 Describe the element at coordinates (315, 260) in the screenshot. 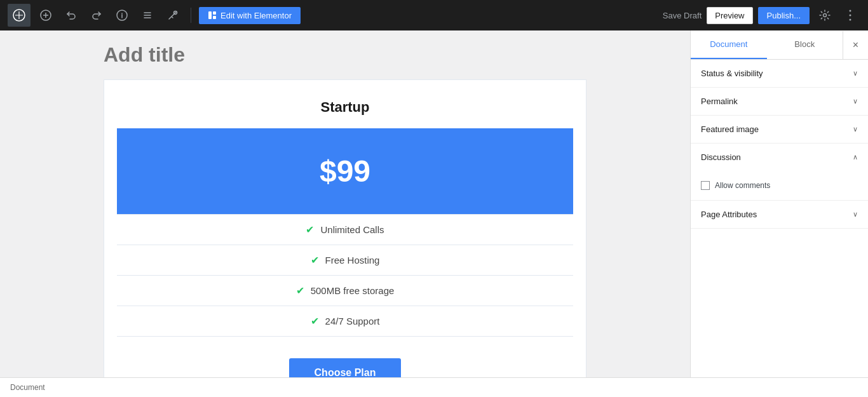

I see `check-icon-2: ✔` at that location.